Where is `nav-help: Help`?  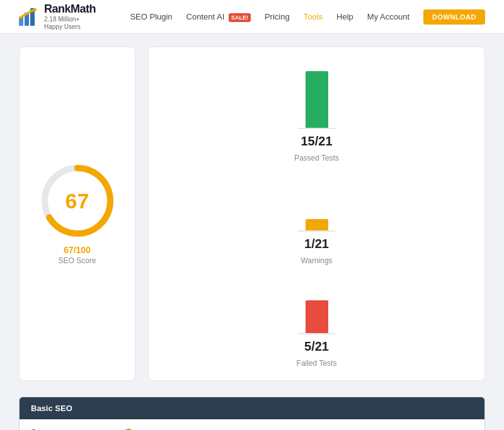
nav-help: Help is located at coordinates (345, 16).